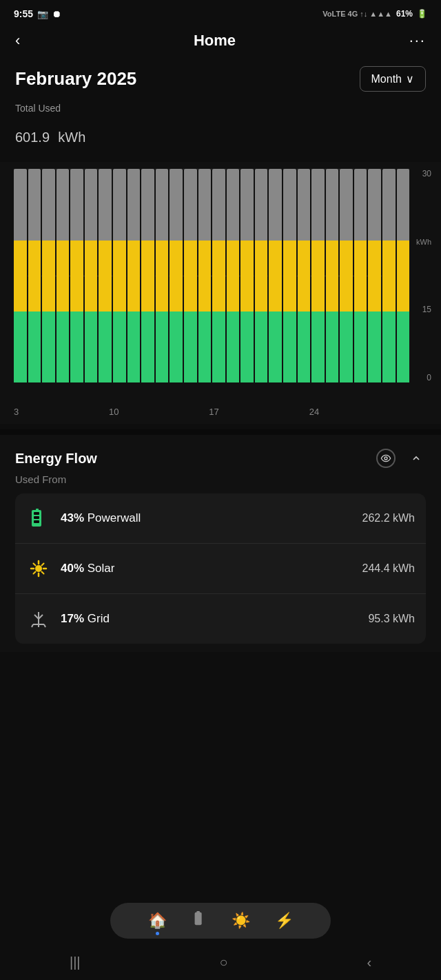  What do you see at coordinates (416, 458) in the screenshot?
I see `collapse-button` at bounding box center [416, 458].